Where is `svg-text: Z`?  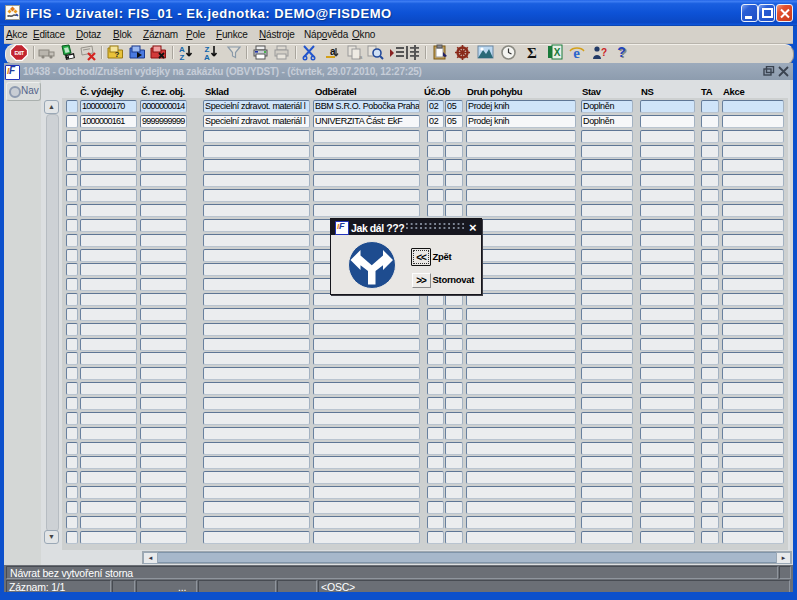 svg-text: Z is located at coordinates (182, 57).